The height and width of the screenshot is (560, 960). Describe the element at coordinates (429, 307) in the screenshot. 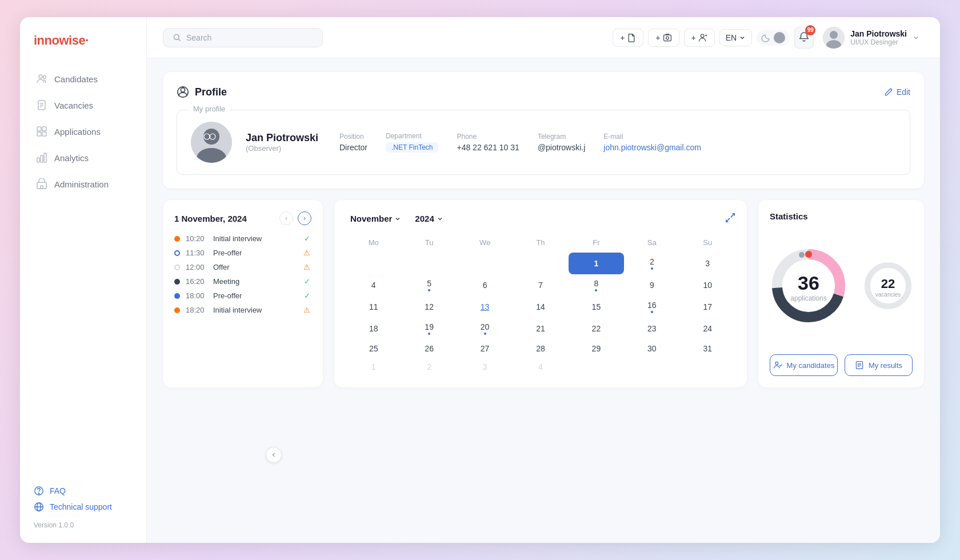

I see `calendar-day: 12` at that location.